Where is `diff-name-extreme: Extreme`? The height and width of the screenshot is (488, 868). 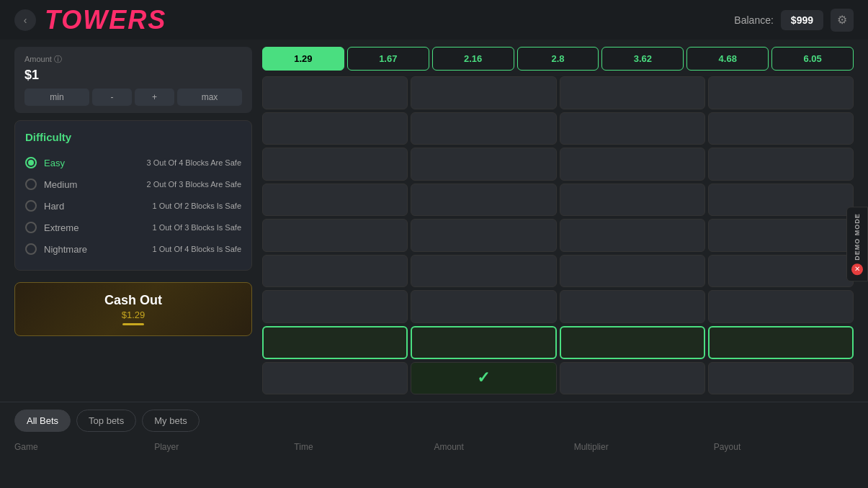
diff-name-extreme: Extreme is located at coordinates (73, 227).